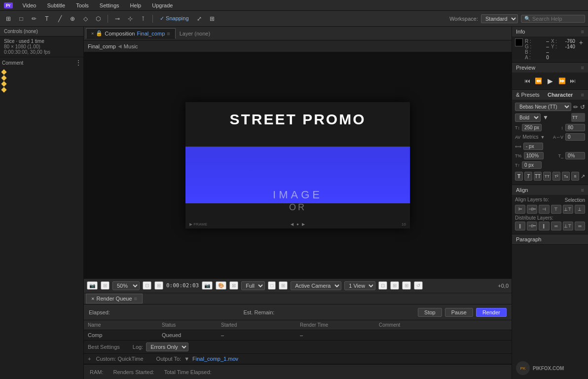 Image resolution: width=588 pixels, height=379 pixels. What do you see at coordinates (56, 5) in the screenshot?
I see `menu-subtitle: Subtitle` at bounding box center [56, 5].